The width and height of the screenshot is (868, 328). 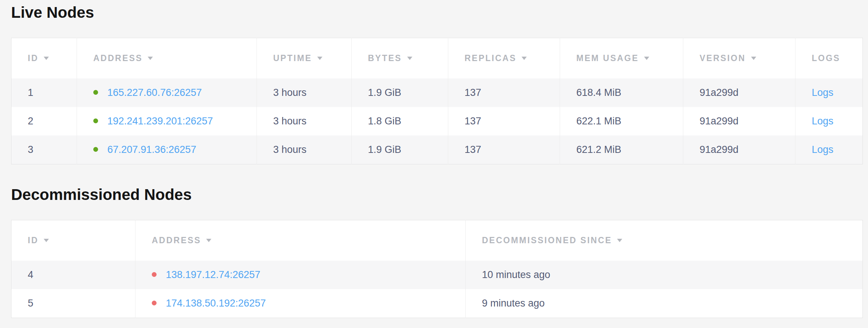 What do you see at coordinates (167, 150) in the screenshot?
I see `node-address-cell: 67.207.91.36:26257` at bounding box center [167, 150].